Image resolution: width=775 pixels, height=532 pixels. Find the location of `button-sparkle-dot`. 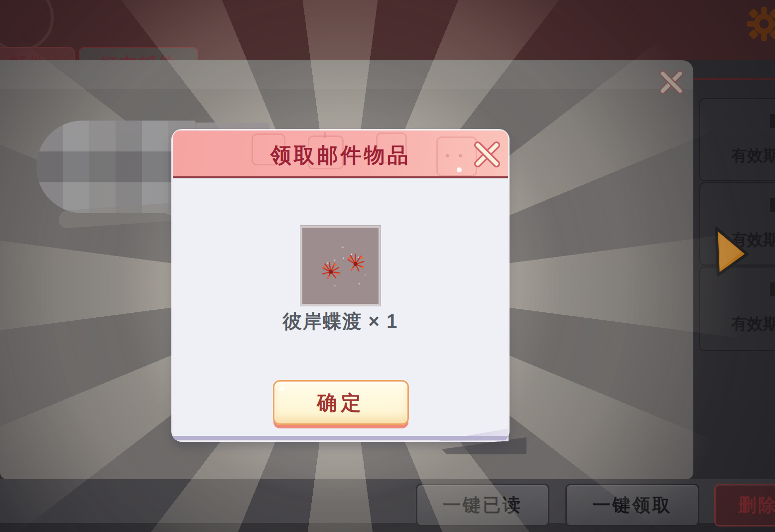

button-sparkle-dot is located at coordinates (282, 389).